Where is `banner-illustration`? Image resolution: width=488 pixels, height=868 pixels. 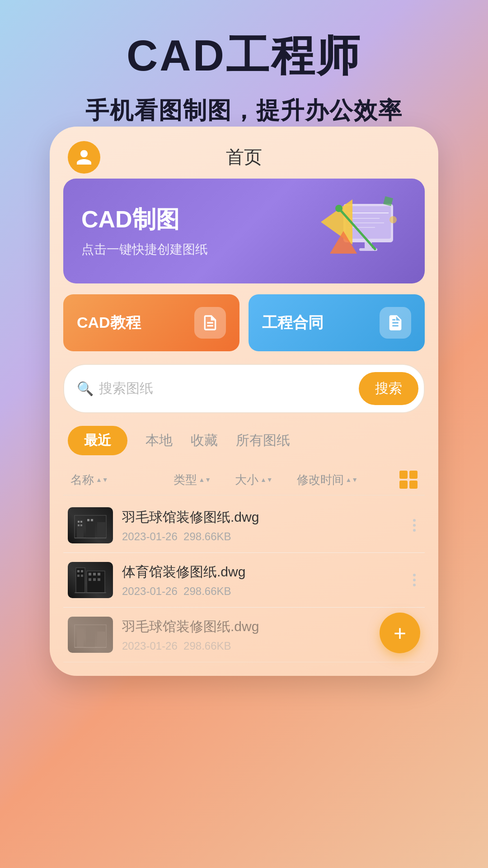 banner-illustration is located at coordinates (361, 231).